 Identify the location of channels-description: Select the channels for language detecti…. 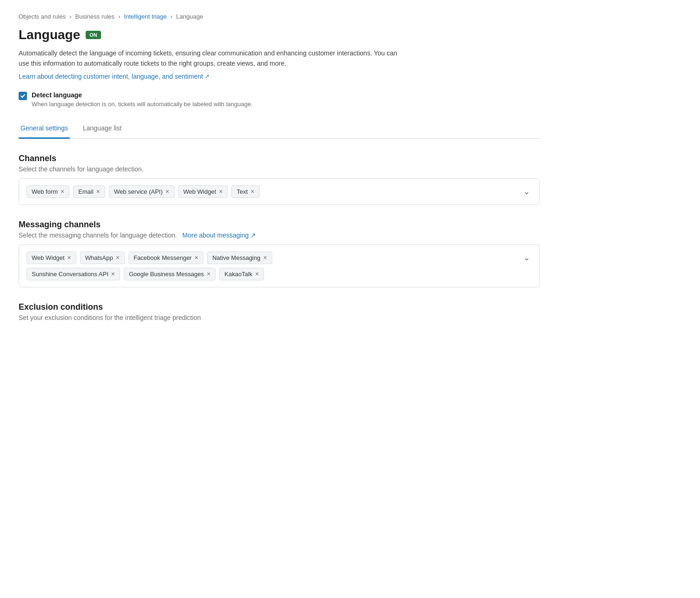
(279, 169).